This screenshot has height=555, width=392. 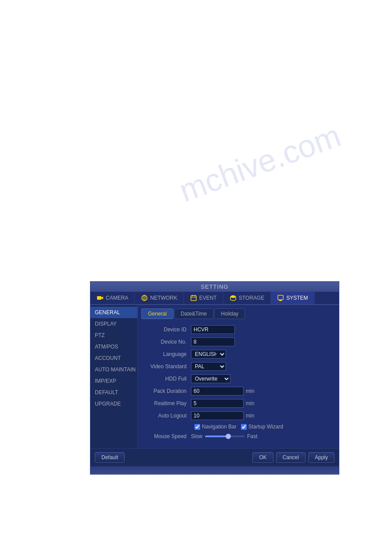 What do you see at coordinates (114, 347) in the screenshot?
I see `sidebar-item-atm-pos: ATM/POS` at bounding box center [114, 347].